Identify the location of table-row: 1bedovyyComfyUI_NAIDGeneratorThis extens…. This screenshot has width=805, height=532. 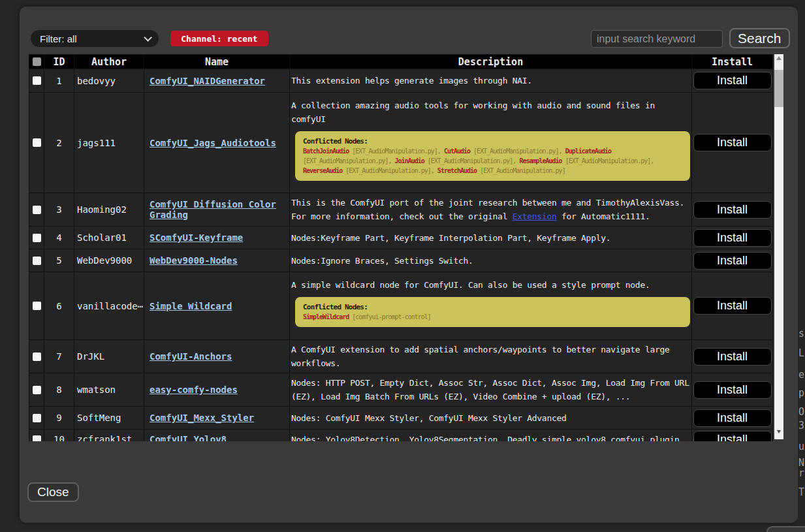
(401, 81).